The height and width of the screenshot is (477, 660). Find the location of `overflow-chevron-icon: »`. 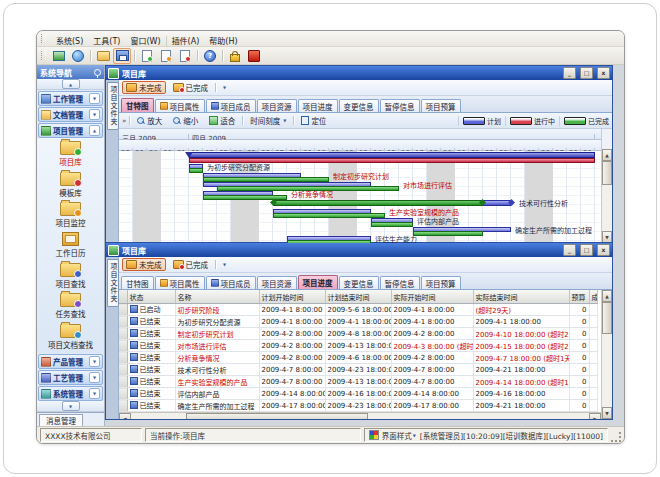

overflow-chevron-icon: » is located at coordinates (124, 121).